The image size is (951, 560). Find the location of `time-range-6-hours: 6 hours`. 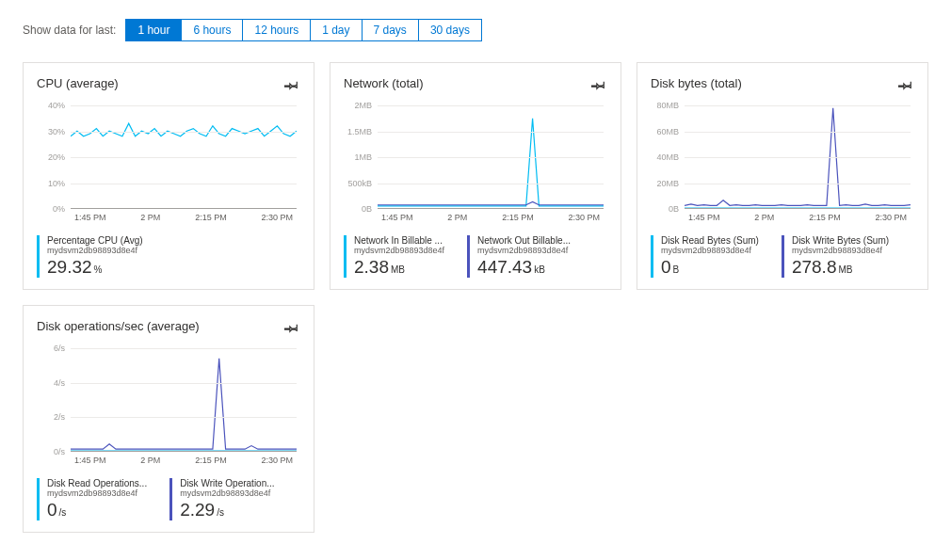

time-range-6-hours: 6 hours is located at coordinates (213, 30).